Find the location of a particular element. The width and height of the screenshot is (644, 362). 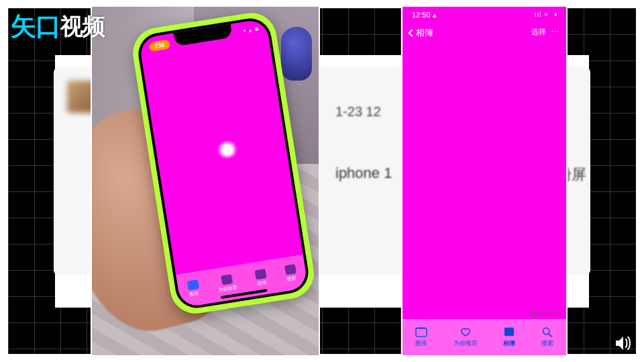

tab-label: 搜索 is located at coordinates (547, 344).